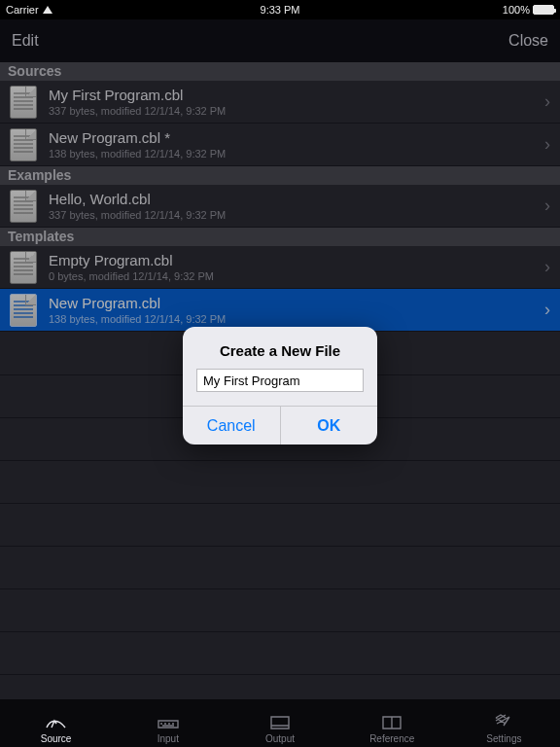 This screenshot has width=560, height=747. I want to click on tab-bar: Source Input Output Reference Settings, so click(280, 724).